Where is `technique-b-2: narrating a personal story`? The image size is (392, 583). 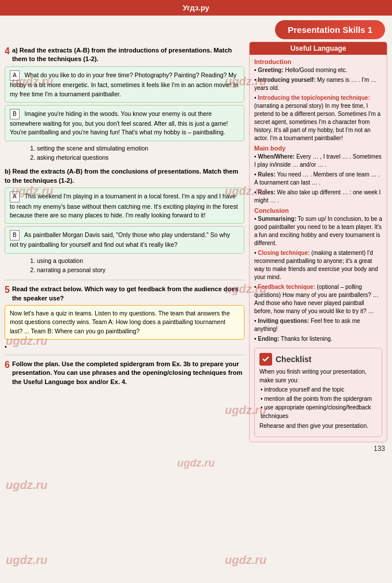 technique-b-2: narrating a personal story is located at coordinates (141, 270).